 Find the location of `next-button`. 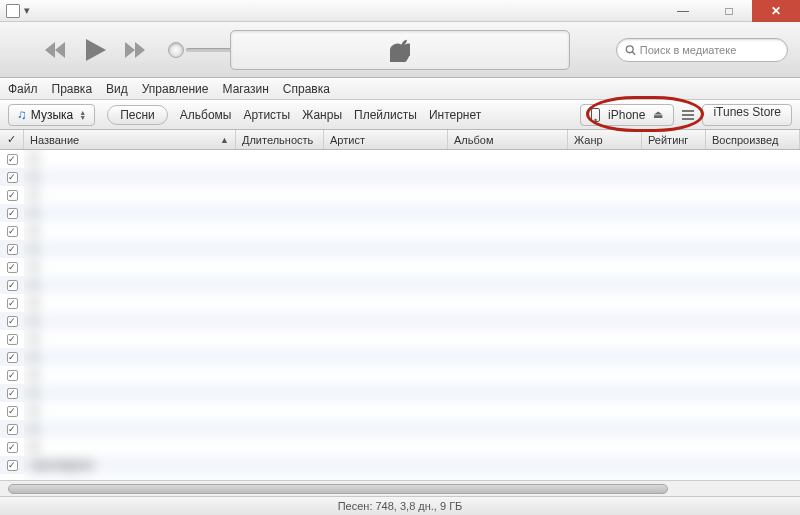

next-button is located at coordinates (136, 50).